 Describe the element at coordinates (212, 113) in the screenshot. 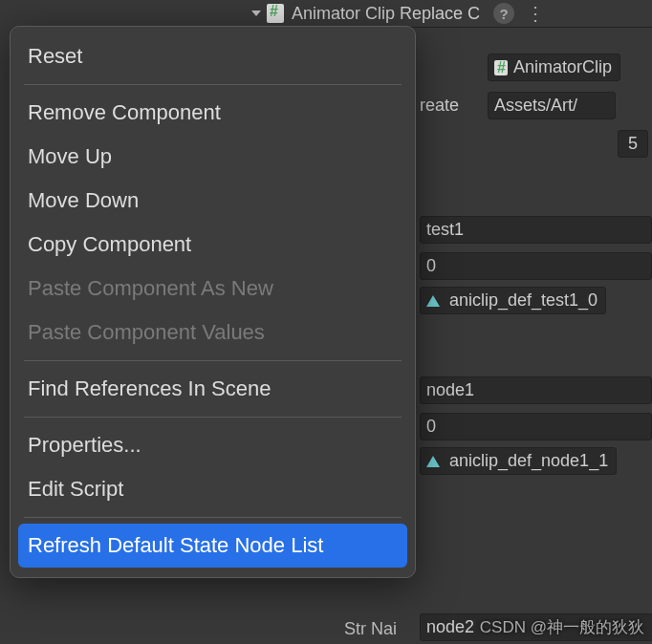

I see `menu-remove-component: Remove Component` at that location.